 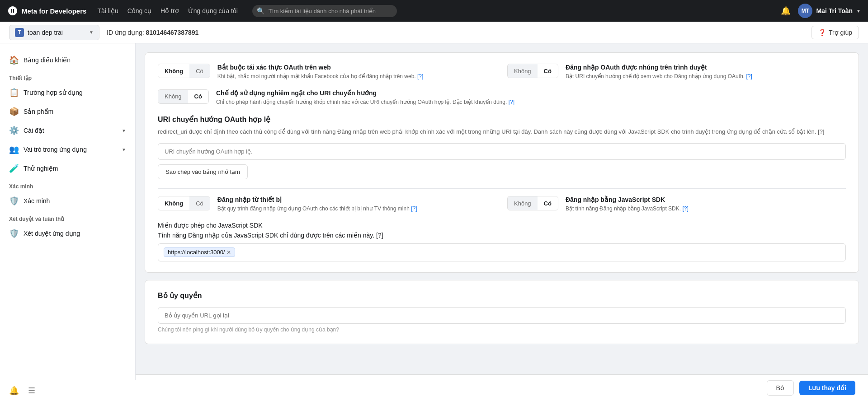 What do you see at coordinates (786, 11) in the screenshot?
I see `bell-icon: 🔔` at bounding box center [786, 11].